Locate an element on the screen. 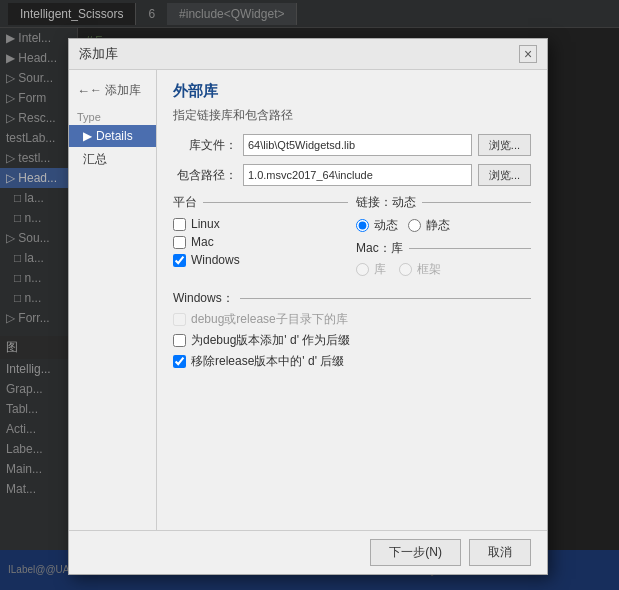 The image size is (619, 590). nav-section-type: Type is located at coordinates (112, 114).